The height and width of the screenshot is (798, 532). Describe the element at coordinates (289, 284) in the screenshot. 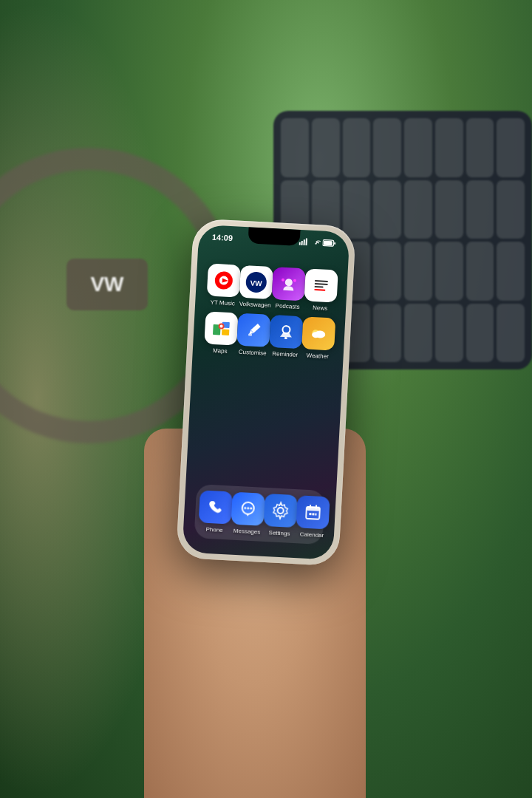

I see `podcasts-icon` at that location.